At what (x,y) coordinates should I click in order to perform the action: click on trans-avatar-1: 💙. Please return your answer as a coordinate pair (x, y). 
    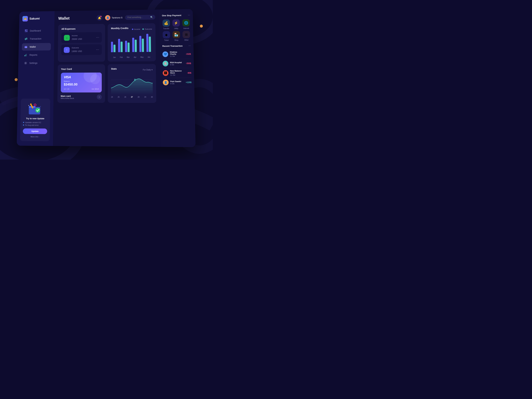
    Looking at the image, I should click on (165, 54).